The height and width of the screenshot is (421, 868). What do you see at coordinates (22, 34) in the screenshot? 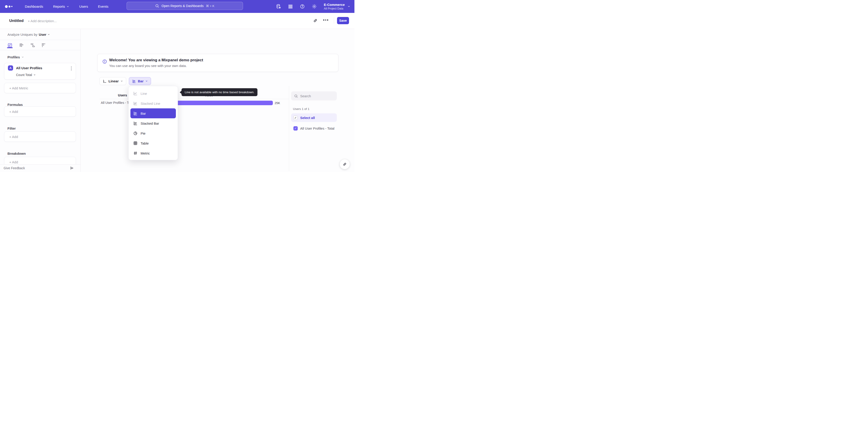
I see `analyze-prefix-label: Analyze Uniques by` at bounding box center [22, 34].